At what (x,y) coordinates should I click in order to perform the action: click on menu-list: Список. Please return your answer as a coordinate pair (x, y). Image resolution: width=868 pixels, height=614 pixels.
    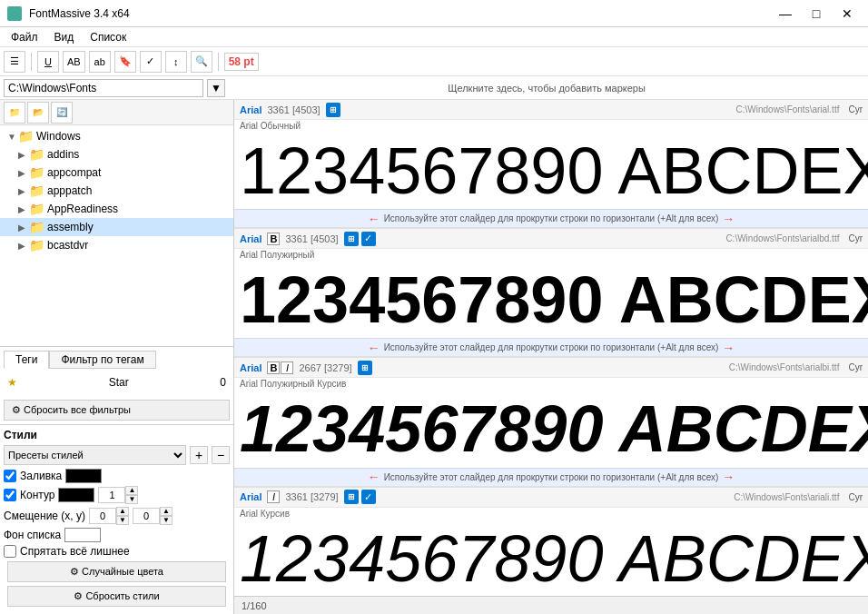
    Looking at the image, I should click on (108, 37).